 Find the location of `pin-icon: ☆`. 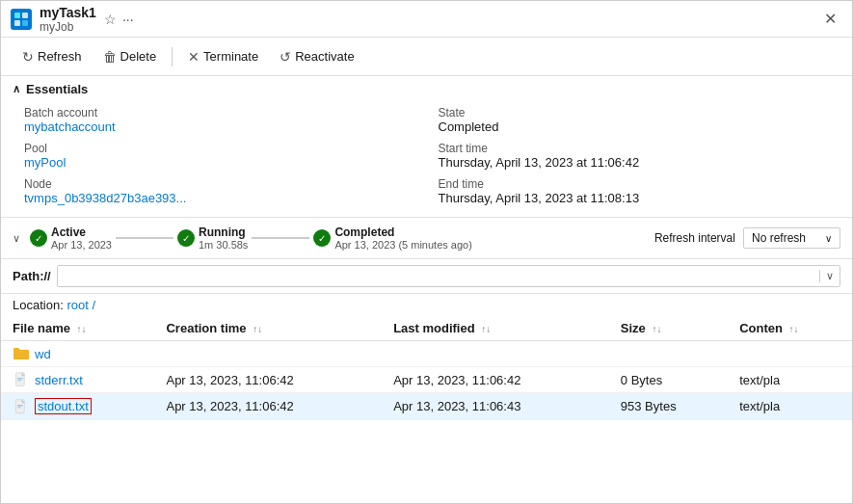

pin-icon: ☆ is located at coordinates (110, 19).